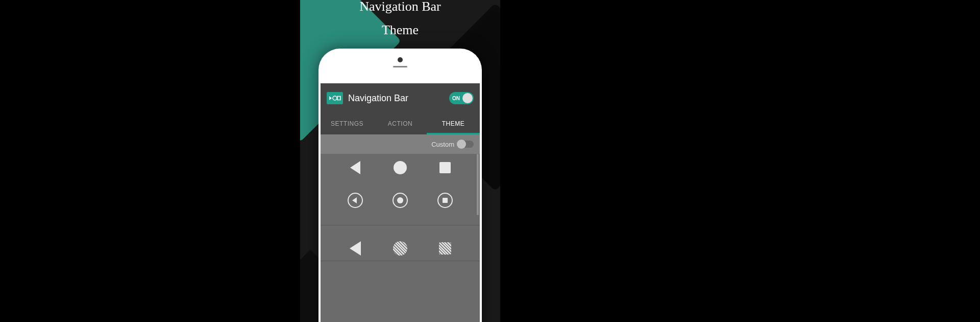  What do you see at coordinates (453, 124) in the screenshot?
I see `tab-theme: THEME` at bounding box center [453, 124].